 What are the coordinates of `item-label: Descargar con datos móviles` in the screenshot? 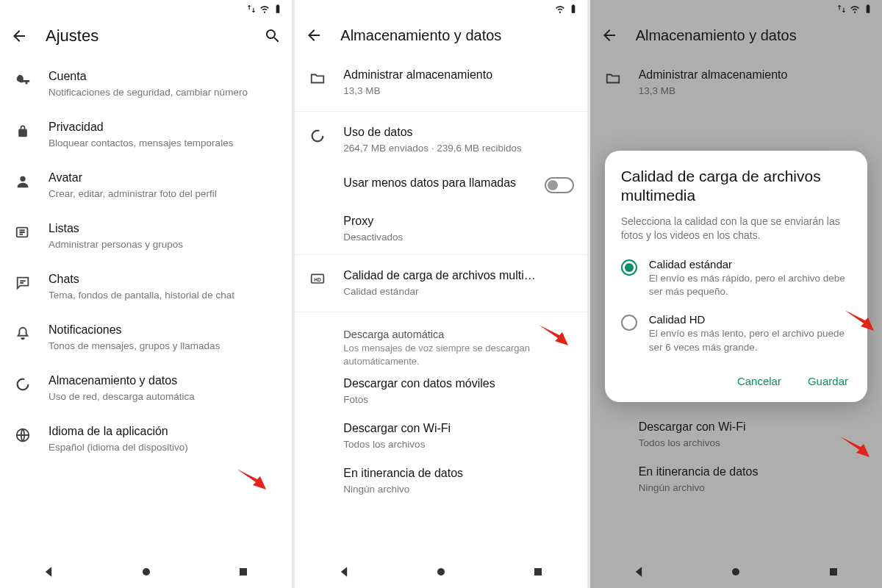 It's located at (459, 384).